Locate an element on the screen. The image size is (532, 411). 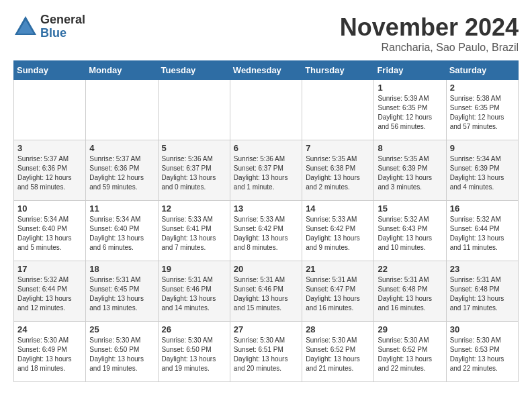
day-number: 3 is located at coordinates (50, 148).